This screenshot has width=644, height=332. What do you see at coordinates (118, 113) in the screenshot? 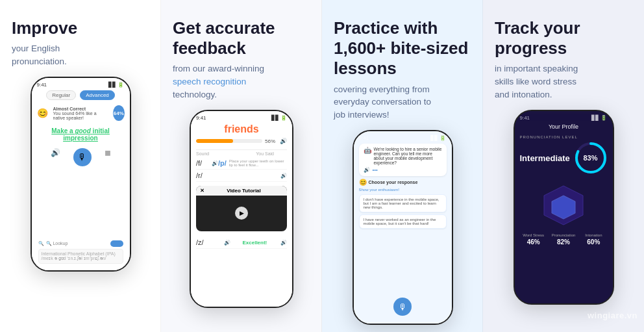
I see `score-badge: 64%` at bounding box center [118, 113].